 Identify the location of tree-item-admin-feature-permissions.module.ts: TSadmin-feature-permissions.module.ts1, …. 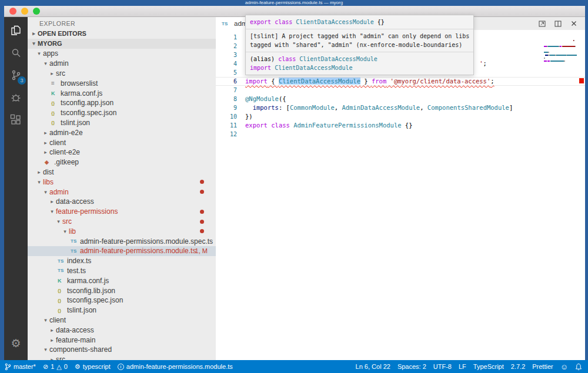
(122, 251).